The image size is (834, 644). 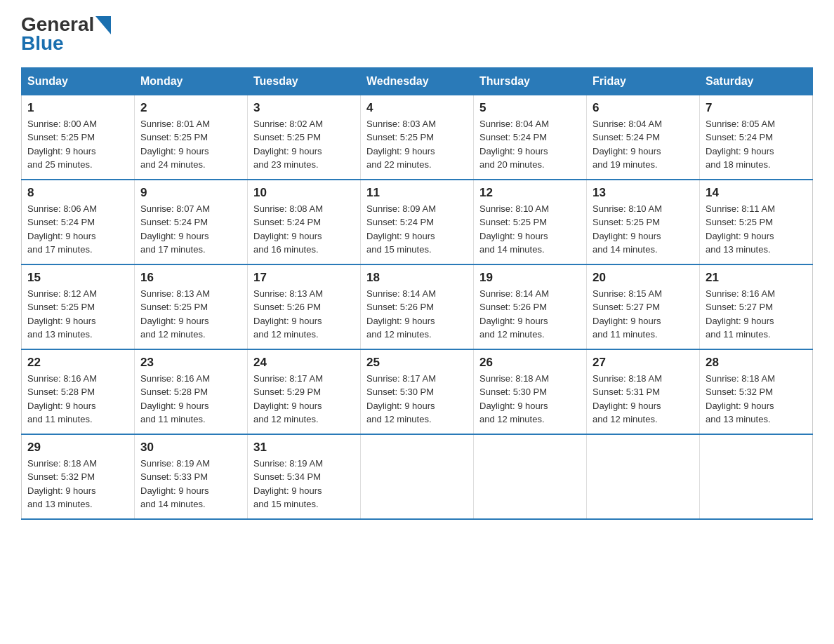 I want to click on day-info: Sunrise: 8:18 AMSunset: 5:31 PMDaylight:…, so click(x=628, y=399).